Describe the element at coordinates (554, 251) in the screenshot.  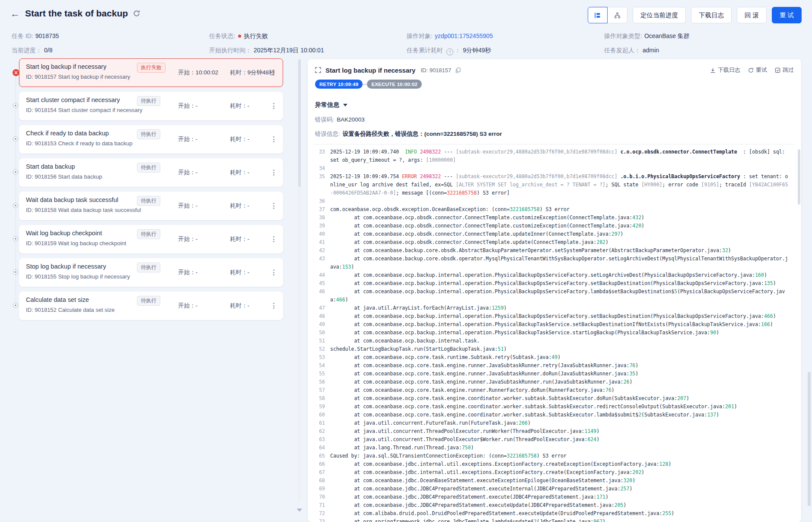
I see `log-line: 42 at com.oceanbase.backup.core.obsdk.Ab…` at that location.